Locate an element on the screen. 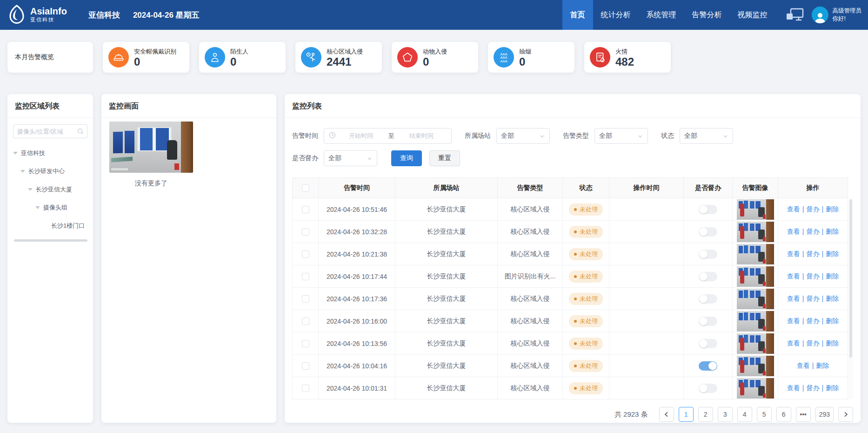 The image size is (868, 433). table-row: 2024-04-26 10:17:36长沙亚信大厦核心区域入侵未处理查看|督办|… is located at coordinates (570, 299).